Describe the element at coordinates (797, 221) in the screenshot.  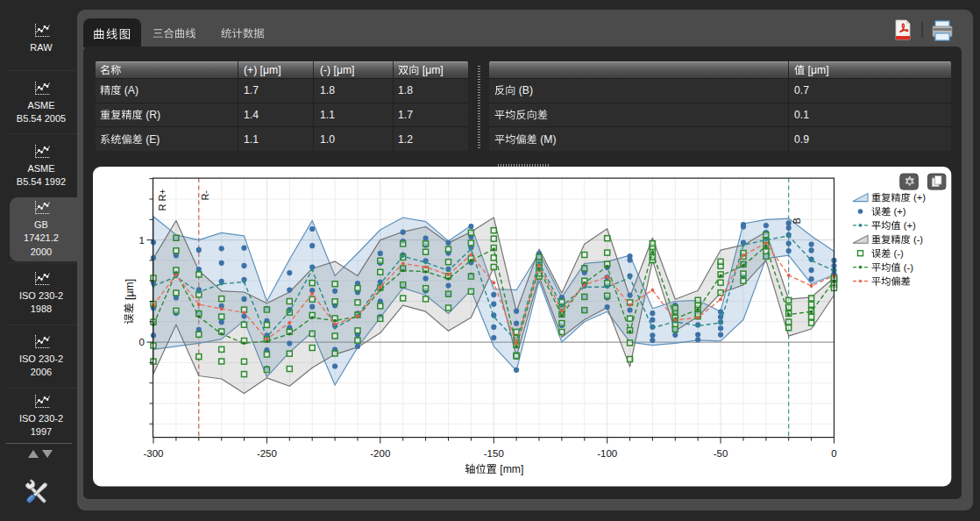
I see `svg-text: B` at that location.